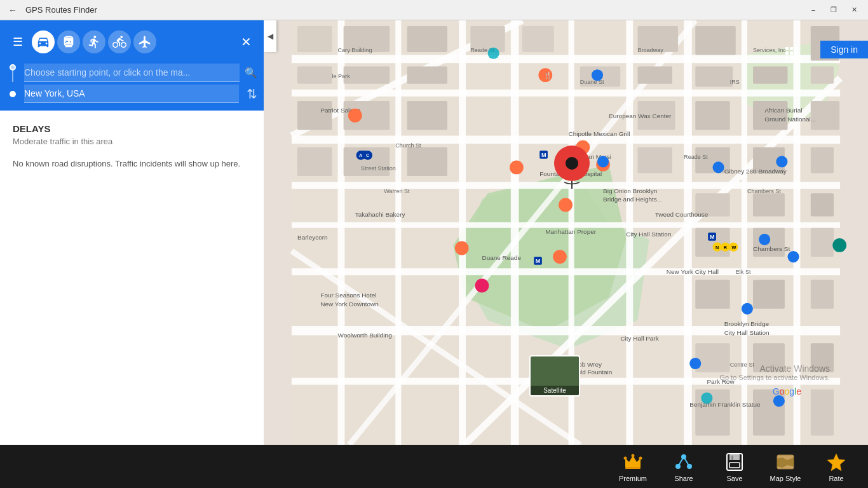 The height and width of the screenshot is (488, 868). Describe the element at coordinates (132, 72) in the screenshot. I see `start-point-input` at that location.